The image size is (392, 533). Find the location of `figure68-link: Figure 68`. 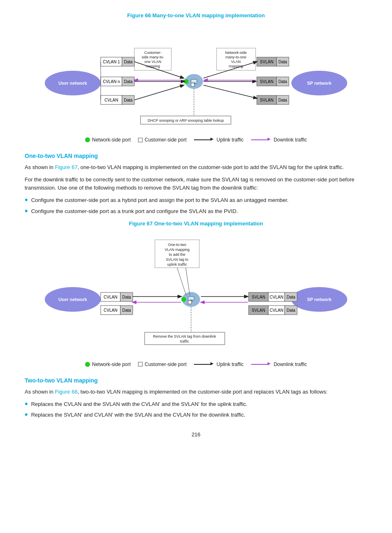

figure68-link: Figure 68 is located at coordinates (67, 392).